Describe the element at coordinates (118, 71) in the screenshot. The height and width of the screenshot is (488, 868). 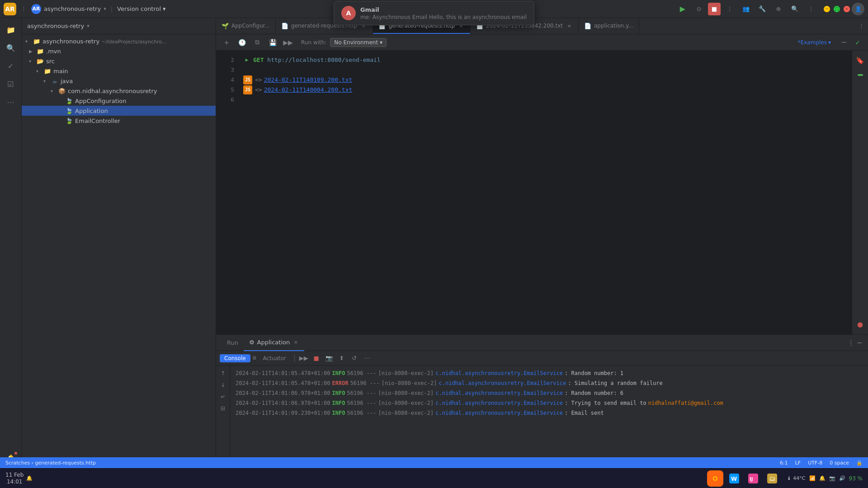
I see `tree-item-main: ▾ 📁 main` at that location.